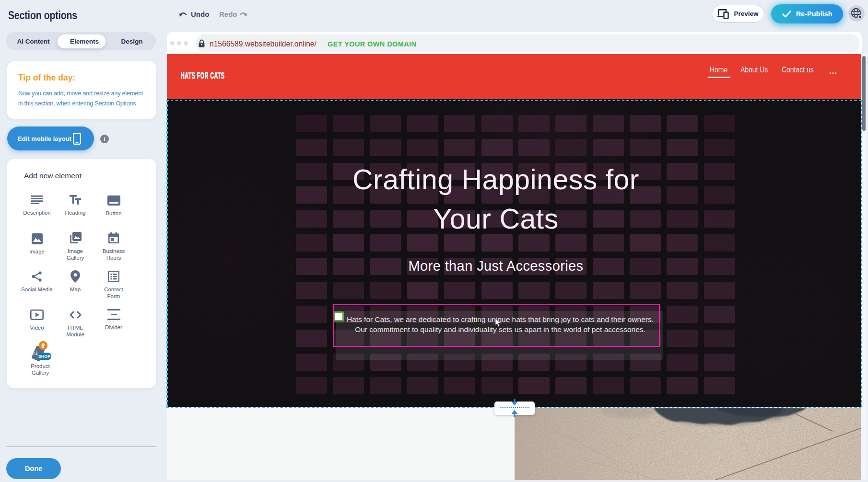 The height and width of the screenshot is (482, 868). What do you see at coordinates (45, 356) in the screenshot?
I see `svg-text: SHOP` at bounding box center [45, 356].